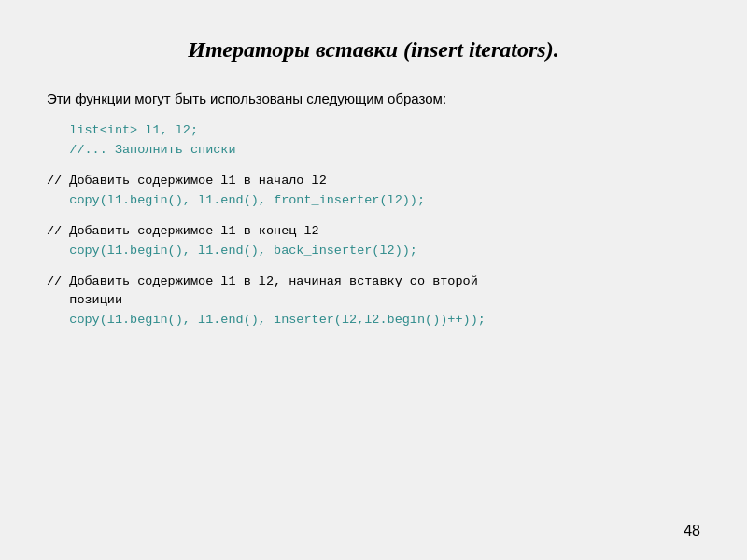 The image size is (747, 560). Describe the element at coordinates (374, 301) in the screenshot. I see `code-comment: позиции` at that location.